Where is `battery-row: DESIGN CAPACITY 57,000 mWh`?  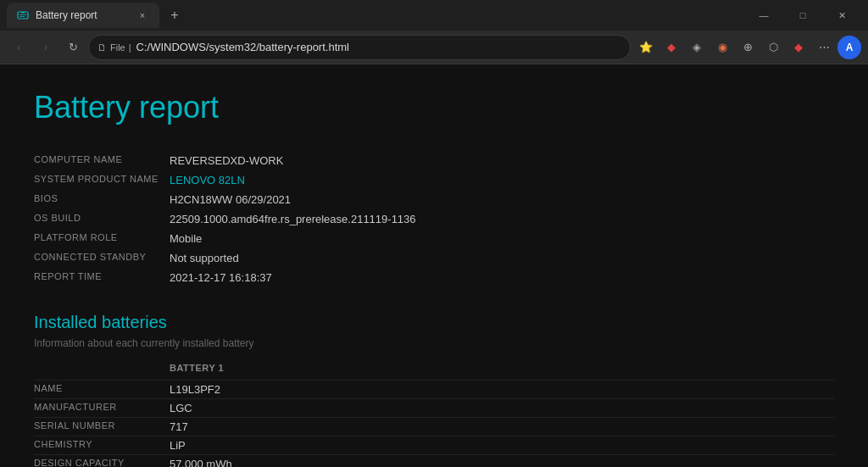
battery-row: DESIGN CAPACITY 57,000 mWh is located at coordinates (434, 461).